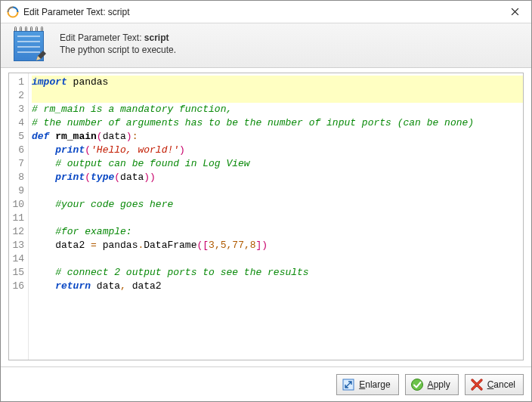  I want to click on check-icon, so click(417, 385).